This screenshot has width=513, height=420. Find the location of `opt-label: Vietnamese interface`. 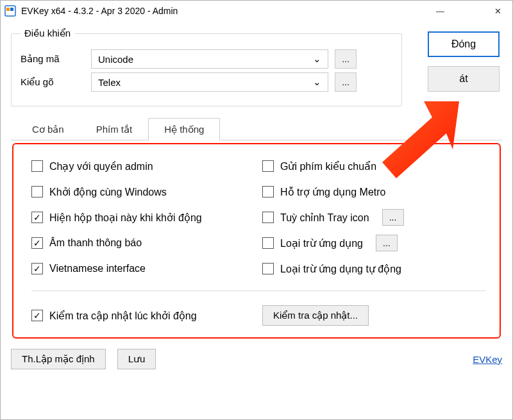

opt-label: Vietnamese interface is located at coordinates (97, 269).